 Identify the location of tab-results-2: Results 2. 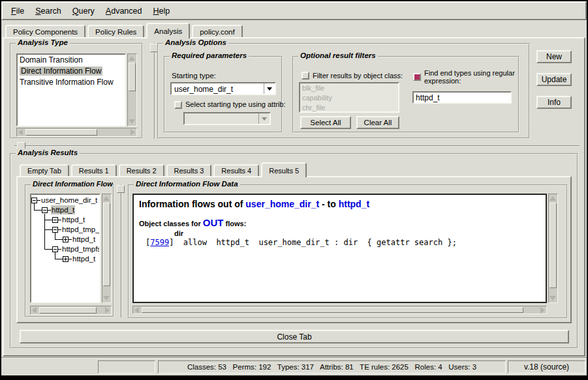
(142, 170).